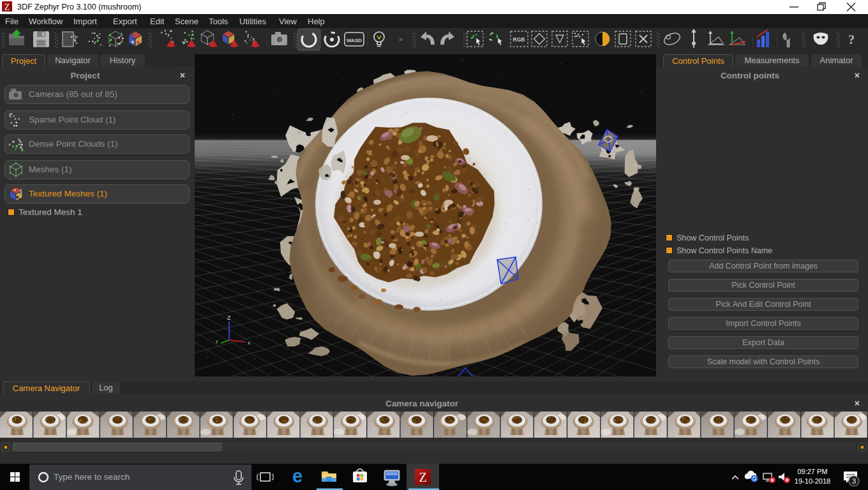 This screenshot has height=490, width=868. Describe the element at coordinates (249, 343) in the screenshot. I see `svg-text: x` at that location.